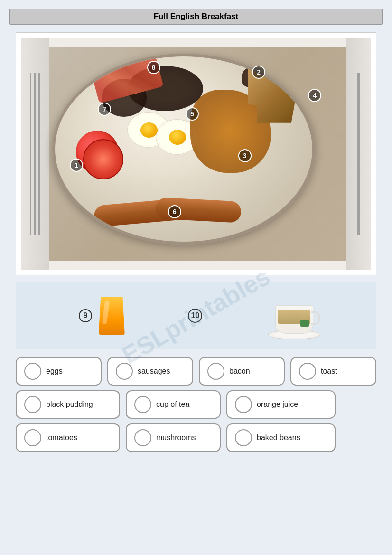 Image resolution: width=392 pixels, height=555 pixels. Describe the element at coordinates (242, 371) in the screenshot. I see `vocab-item-bacon: bacon` at that location.